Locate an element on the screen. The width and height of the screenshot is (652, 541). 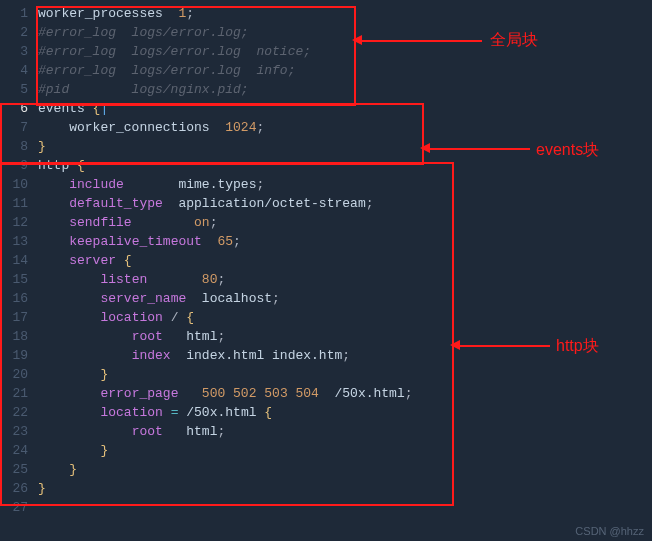
code-line: 15 listen 80; is located at coordinates (326, 280).